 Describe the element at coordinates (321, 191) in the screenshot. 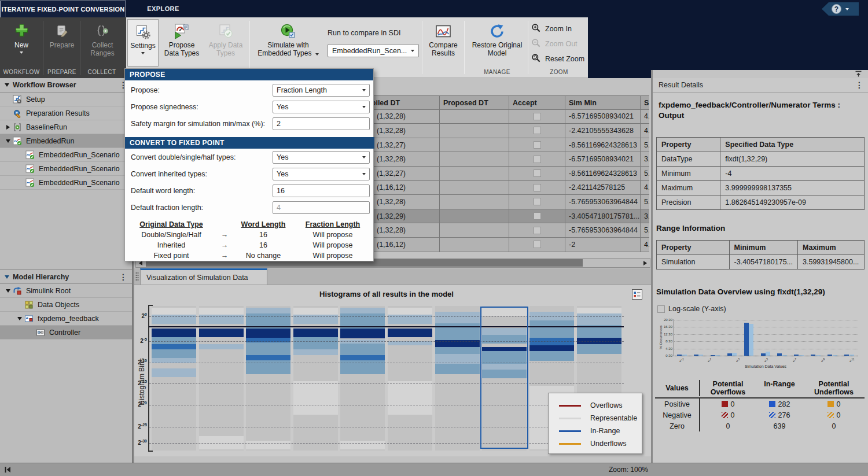

I see `default-word-length-input: 16` at that location.